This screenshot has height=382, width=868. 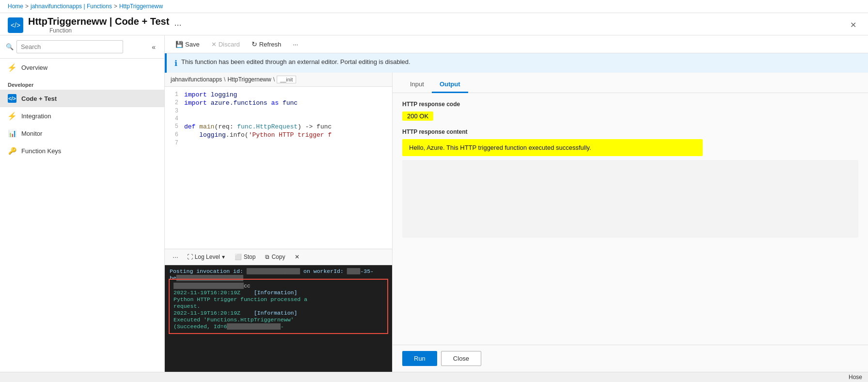 What do you see at coordinates (177, 25) in the screenshot?
I see `title-more-button: ···` at bounding box center [177, 25].